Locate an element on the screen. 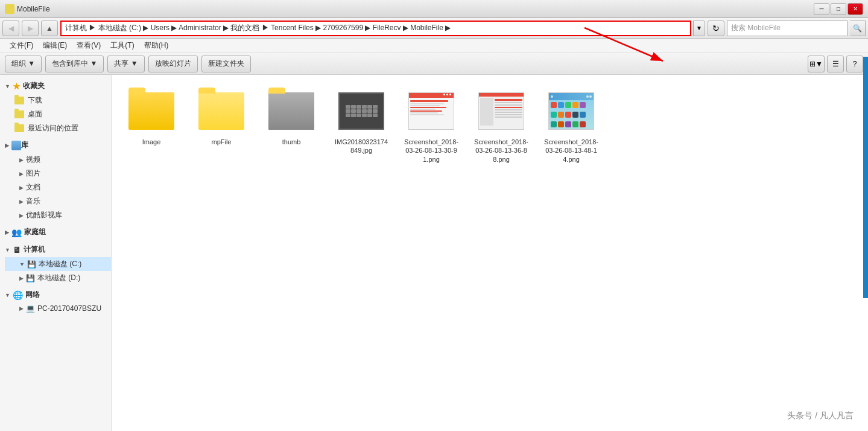 The image size is (868, 431). sidebar-item-documents: ▶ 文档 is located at coordinates (58, 187).